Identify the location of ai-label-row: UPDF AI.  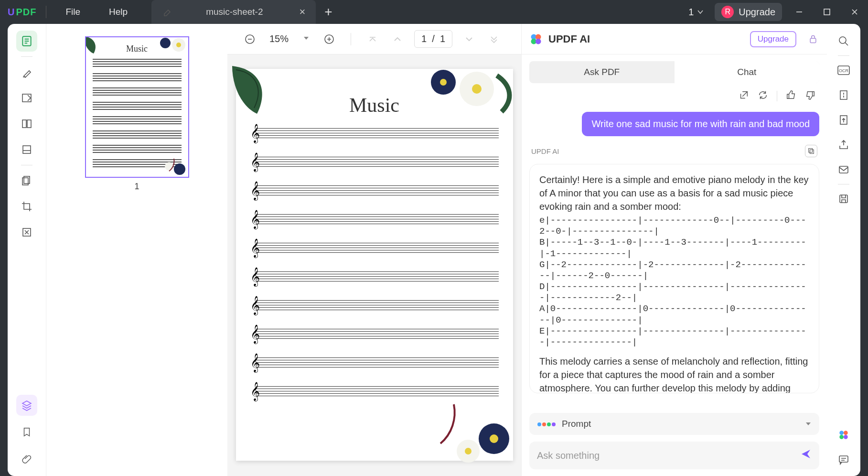
(675, 153).